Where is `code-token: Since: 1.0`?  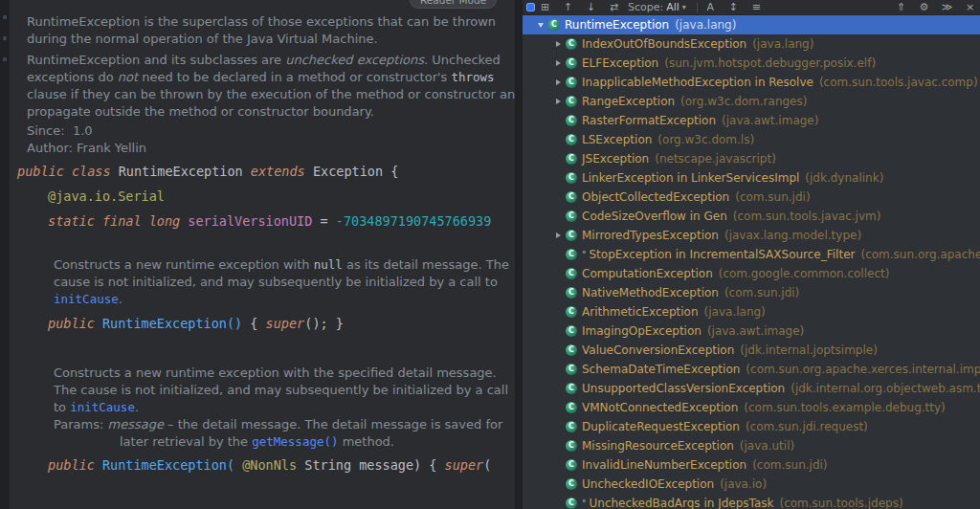 code-token: Since: 1.0 is located at coordinates (59, 130).